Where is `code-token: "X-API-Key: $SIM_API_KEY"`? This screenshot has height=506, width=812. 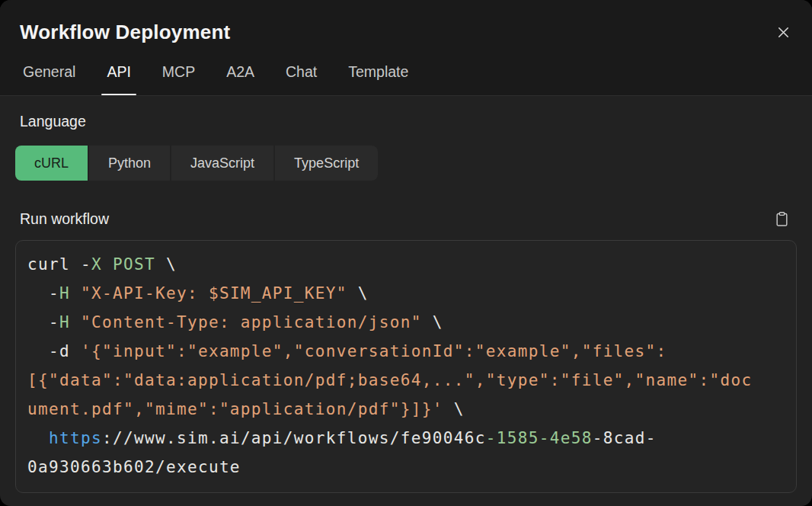
code-token: "X-API-Key: $SIM_API_KEY" is located at coordinates (209, 293).